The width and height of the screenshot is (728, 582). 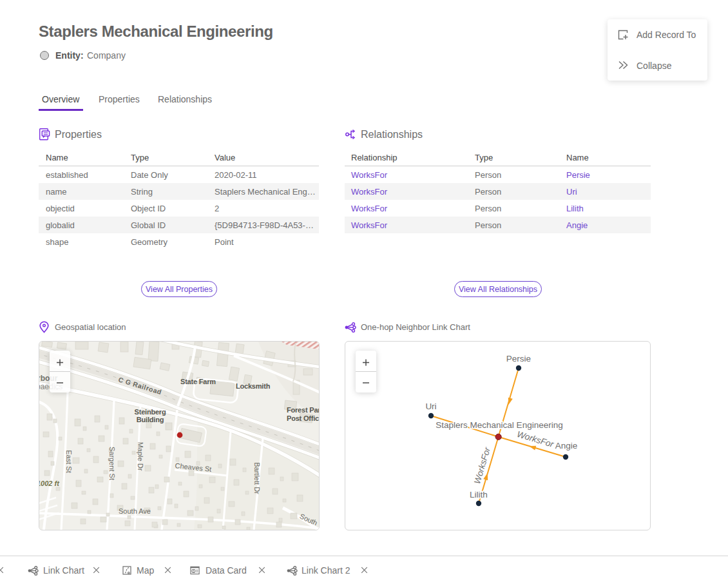 I want to click on svg-text: Bartlett Dr, so click(x=257, y=478).